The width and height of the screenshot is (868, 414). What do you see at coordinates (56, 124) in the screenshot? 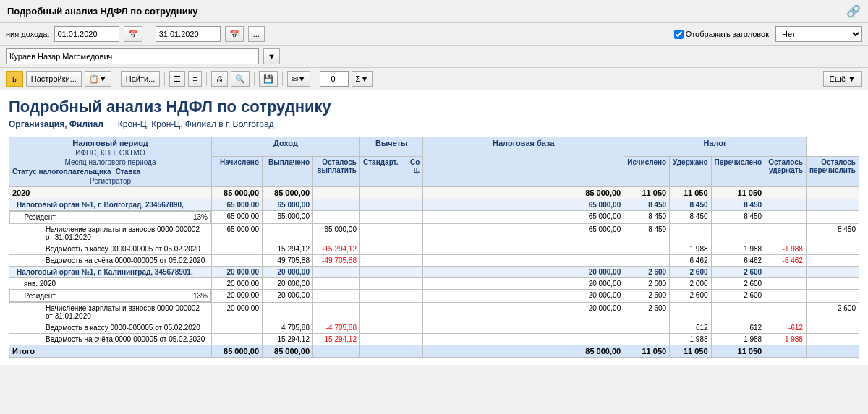
I see `org-label: Организация, Филиал` at bounding box center [56, 124].